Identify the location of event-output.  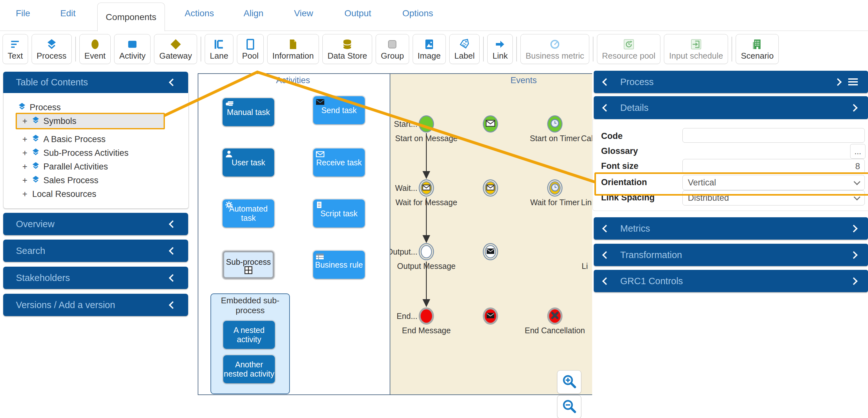
(427, 252).